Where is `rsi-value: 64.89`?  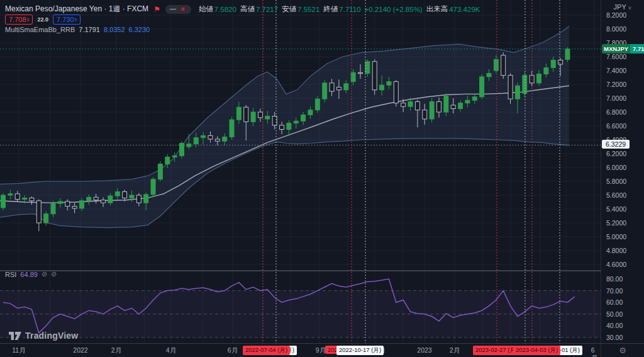
rsi-value: 64.89 is located at coordinates (29, 275).